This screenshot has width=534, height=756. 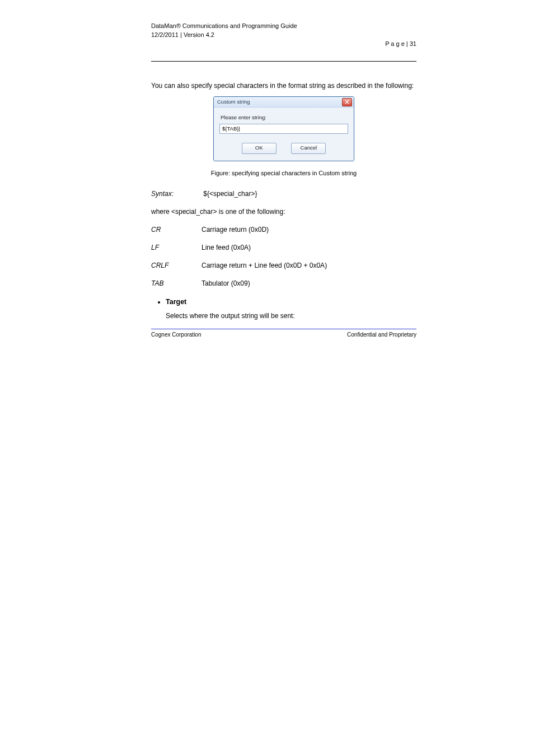 What do you see at coordinates (291, 302) in the screenshot?
I see `bullet-target: Target` at bounding box center [291, 302].